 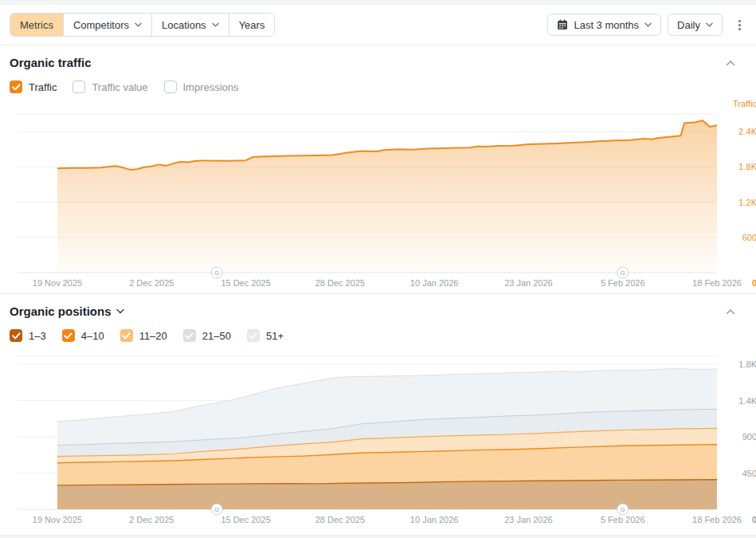 I want to click on tab-years-label: Years, so click(x=252, y=26).